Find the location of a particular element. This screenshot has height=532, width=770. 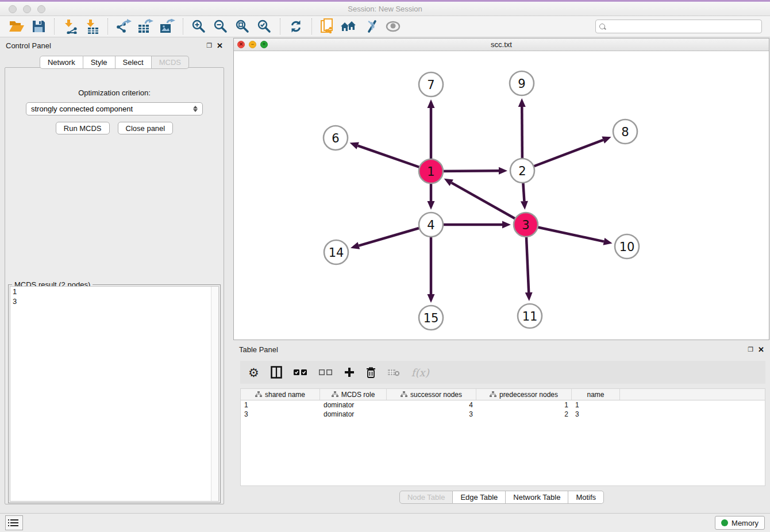

cell-predecessor-nodes: 1 is located at coordinates (524, 405).